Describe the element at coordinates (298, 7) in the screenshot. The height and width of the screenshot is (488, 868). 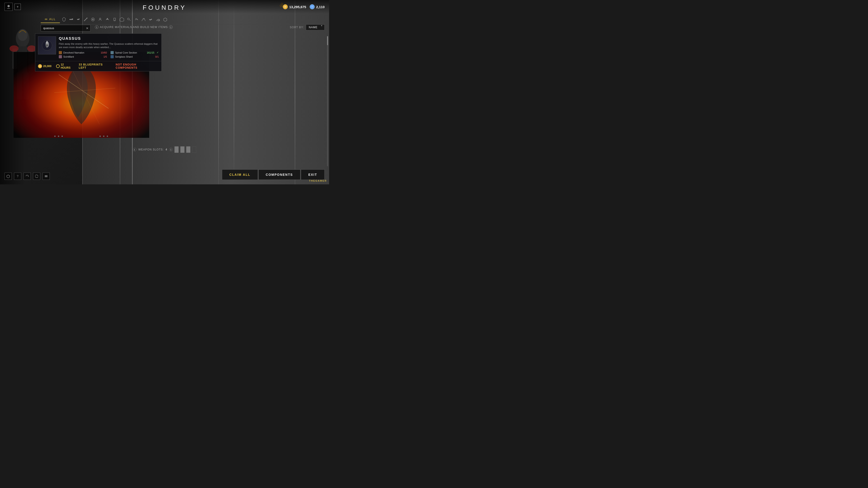
I see `credits-value: 13,295,675` at that location.